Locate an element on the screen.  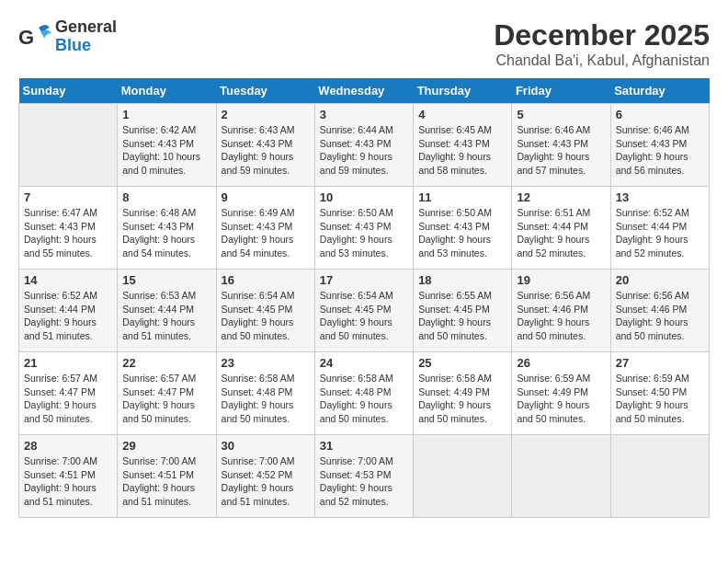
calendar-cell: 7 Sunrise: 6:47 AM Sunset: 4:43 PM Dayli… is located at coordinates (68, 228).